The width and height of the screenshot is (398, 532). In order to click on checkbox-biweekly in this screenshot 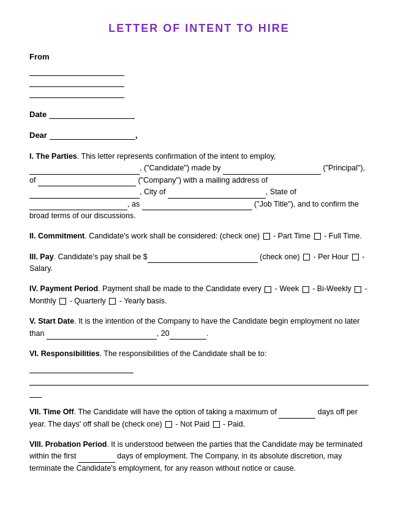, I will do `click(306, 289)`.